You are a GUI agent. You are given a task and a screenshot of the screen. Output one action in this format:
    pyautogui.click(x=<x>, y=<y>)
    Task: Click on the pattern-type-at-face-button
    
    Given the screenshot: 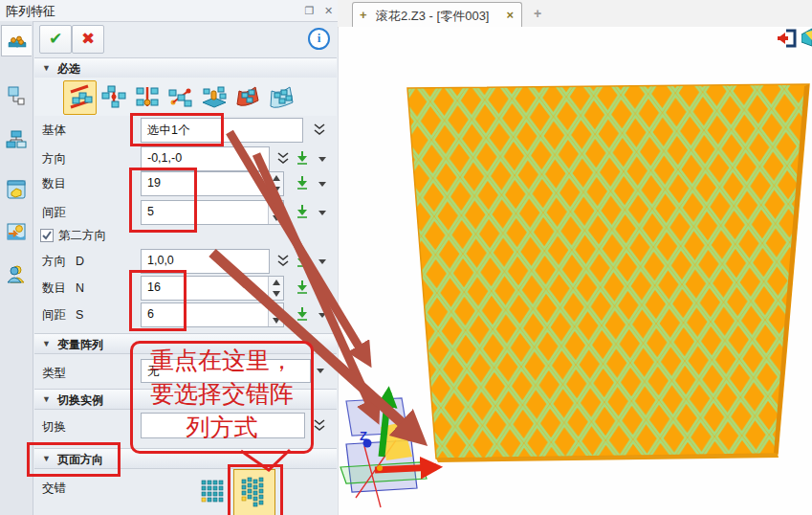 What is the action you would take?
    pyautogui.click(x=247, y=97)
    